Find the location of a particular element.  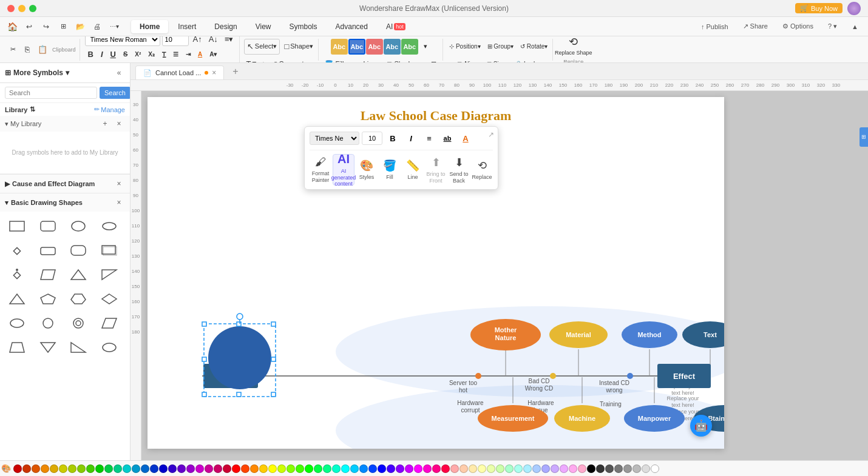

color-white is located at coordinates (655, 469).